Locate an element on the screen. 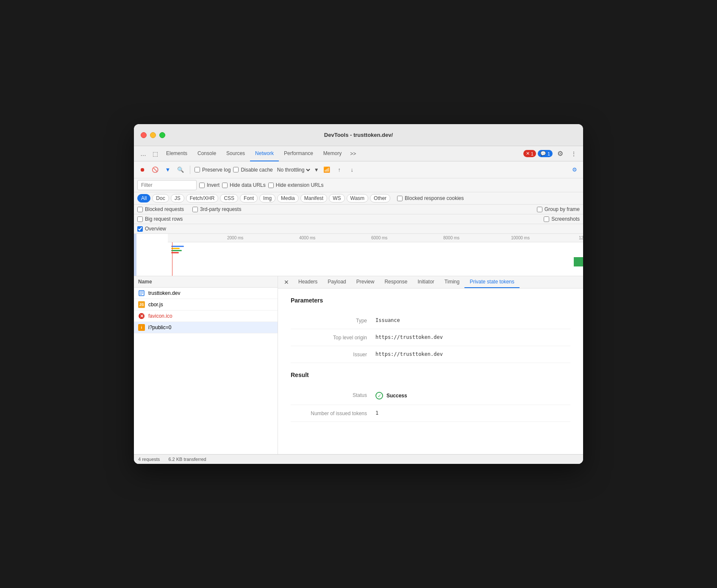 This screenshot has width=717, height=588. tab-elements: Elements is located at coordinates (177, 154).